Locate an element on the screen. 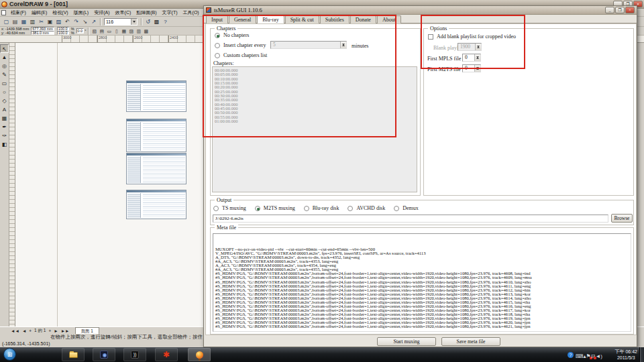 The image size is (644, 362). output-mode-radio: TS muxing is located at coordinates (229, 208).